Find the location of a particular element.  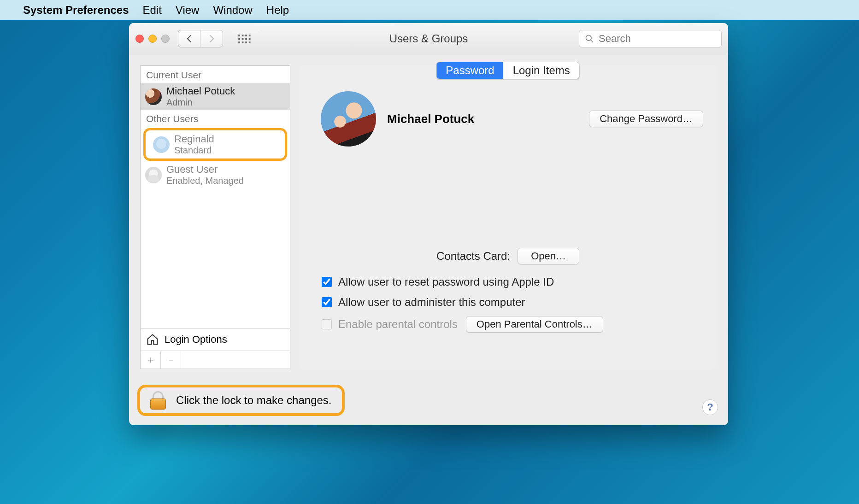

add-remove-user-controls: ＋ － is located at coordinates (215, 360).